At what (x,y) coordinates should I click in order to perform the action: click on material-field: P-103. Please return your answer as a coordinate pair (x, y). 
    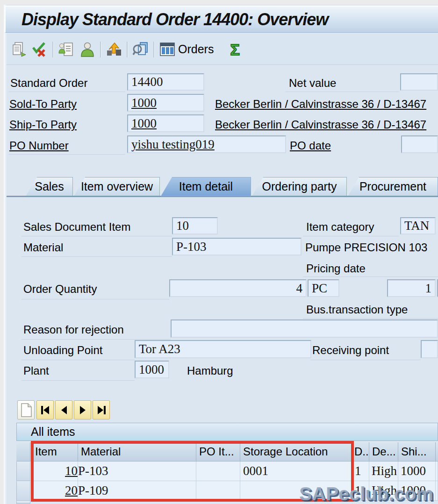
    Looking at the image, I should click on (237, 247).